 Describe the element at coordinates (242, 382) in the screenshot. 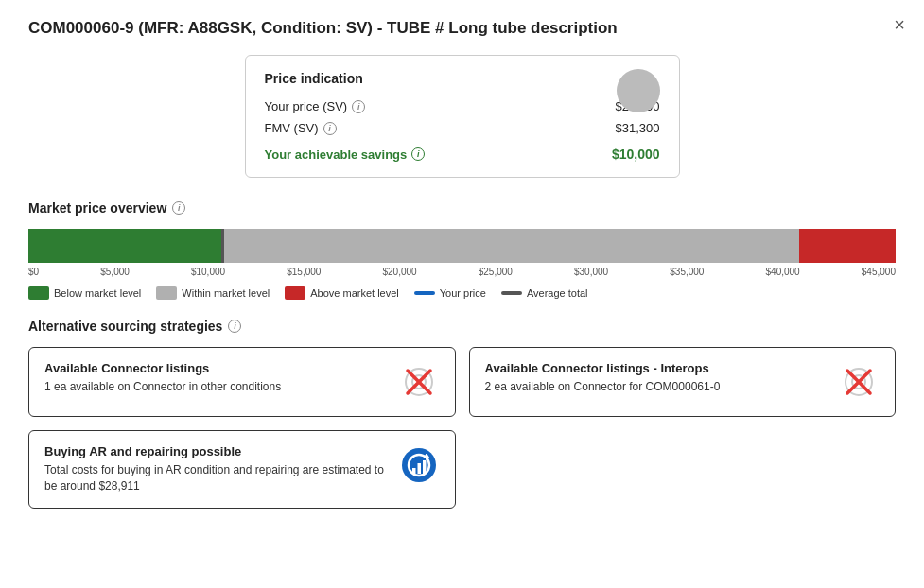

I see `strategy-card-connector-listings: Available Connector listings 1 ea availa…` at that location.